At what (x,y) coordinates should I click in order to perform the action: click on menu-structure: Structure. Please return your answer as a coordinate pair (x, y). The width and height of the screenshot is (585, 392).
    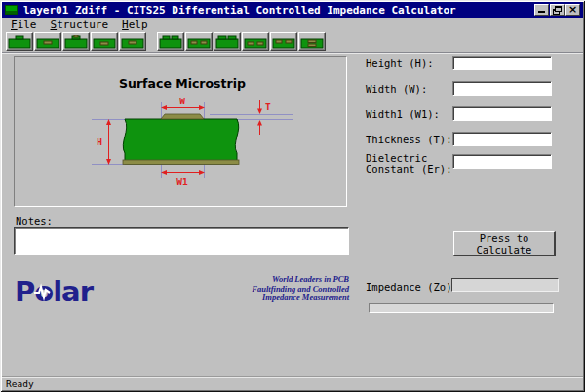
    Looking at the image, I should click on (80, 25).